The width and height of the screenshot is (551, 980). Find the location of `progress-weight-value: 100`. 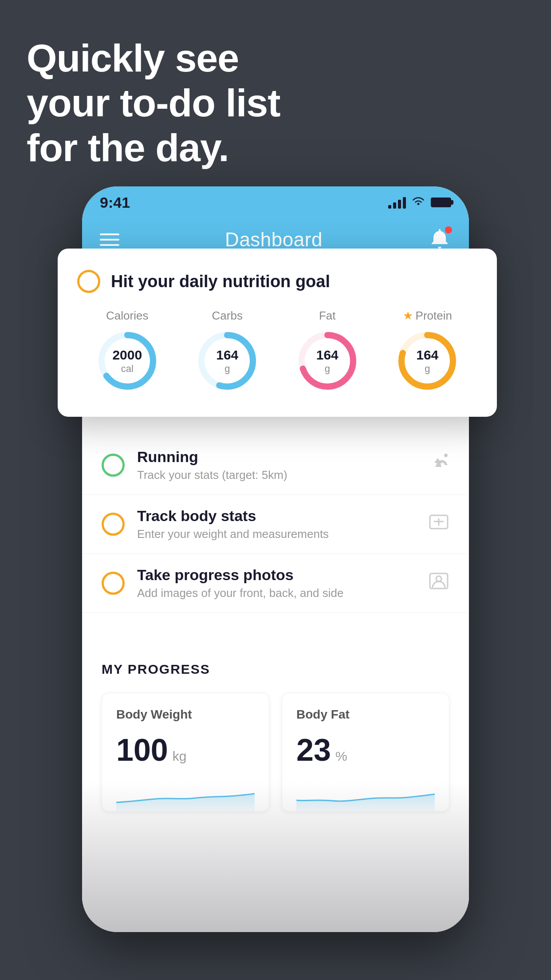

progress-weight-value: 100 is located at coordinates (142, 750).